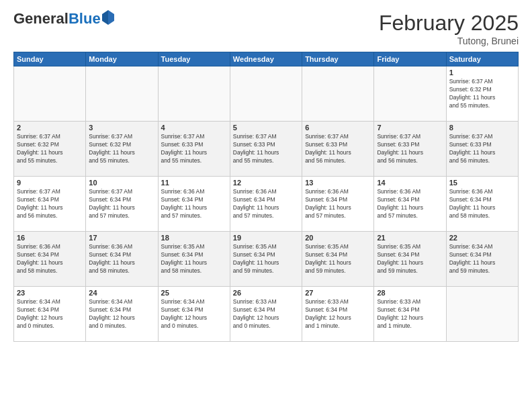 This screenshot has width=532, height=411. What do you see at coordinates (410, 128) in the screenshot?
I see `day-number: 7` at bounding box center [410, 128].